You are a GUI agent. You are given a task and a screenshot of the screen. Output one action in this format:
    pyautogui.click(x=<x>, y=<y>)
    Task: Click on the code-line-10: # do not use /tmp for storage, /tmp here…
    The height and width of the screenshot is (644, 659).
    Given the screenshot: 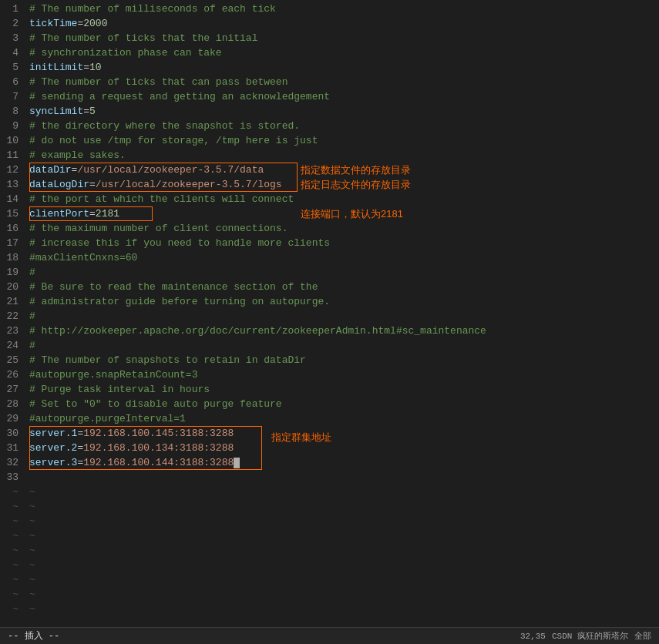 What is the action you would take?
    pyautogui.click(x=344, y=140)
    